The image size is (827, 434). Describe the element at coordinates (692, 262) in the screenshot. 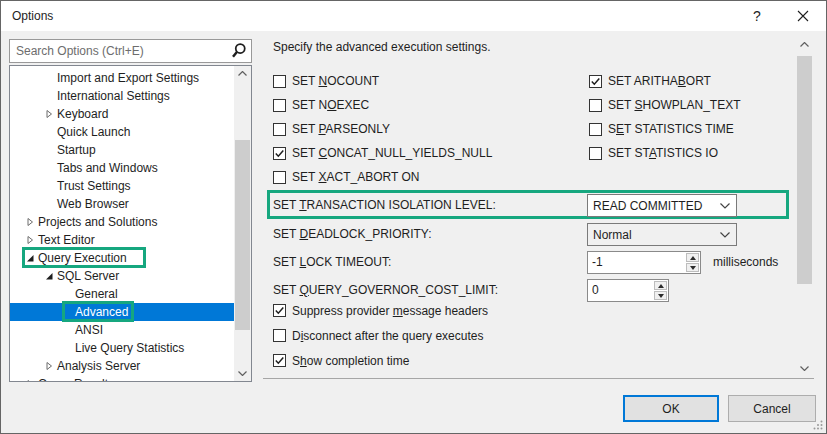

I see `spinner` at that location.